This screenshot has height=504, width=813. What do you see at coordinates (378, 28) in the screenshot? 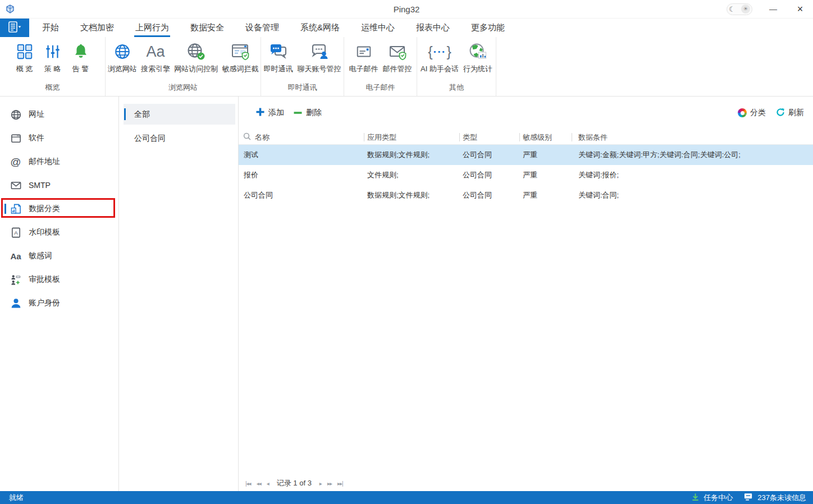
I see `tab-yunwei-zhongxin: 运维中心` at bounding box center [378, 28].